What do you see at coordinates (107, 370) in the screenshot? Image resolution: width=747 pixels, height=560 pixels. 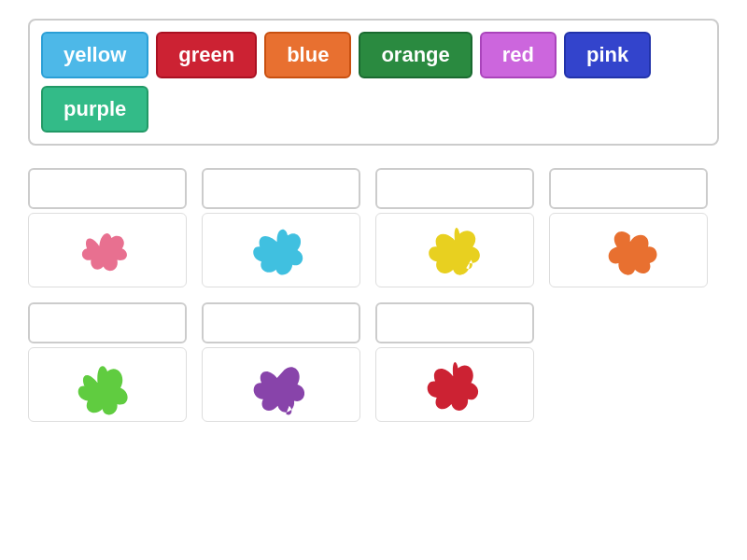 I see `drop-item-green-drop` at bounding box center [107, 370].